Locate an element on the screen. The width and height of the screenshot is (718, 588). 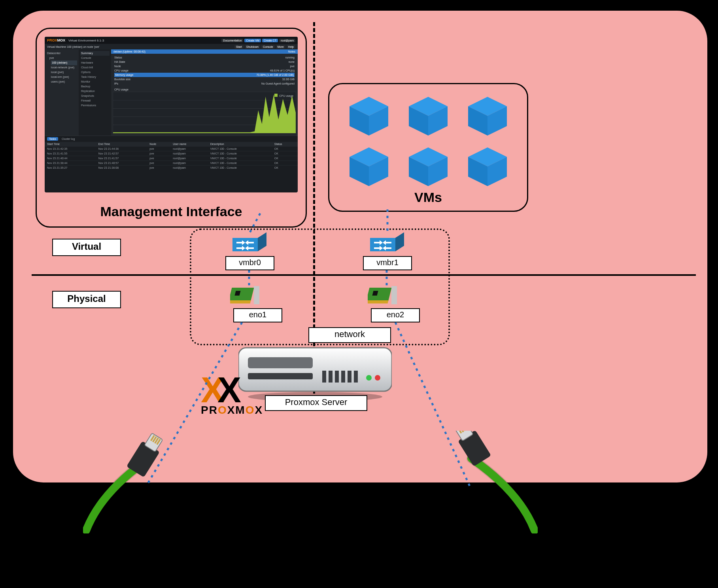
task-row: Nov 23 21:40:44Nov 23 21:41:57pveroot@pa… is located at coordinates (171, 158).